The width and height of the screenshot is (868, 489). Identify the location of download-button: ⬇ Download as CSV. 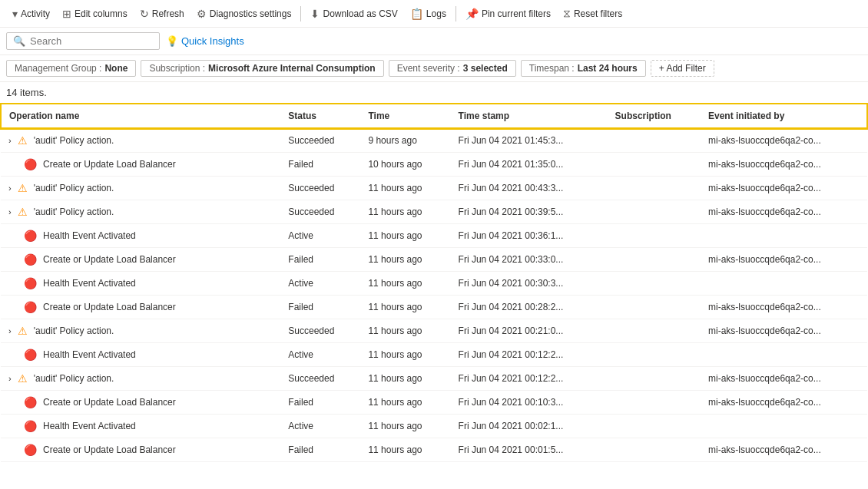
(353, 14).